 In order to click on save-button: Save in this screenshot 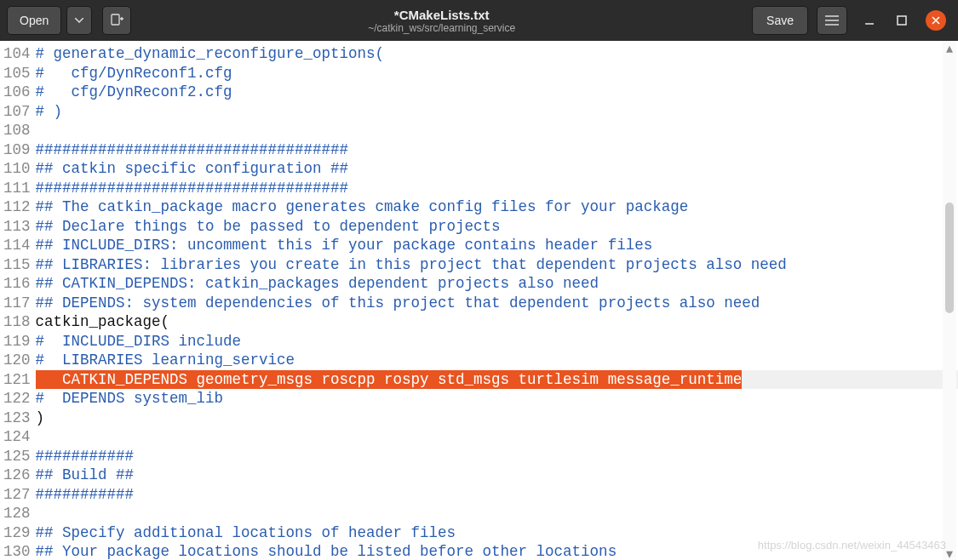, I will do `click(780, 20)`.